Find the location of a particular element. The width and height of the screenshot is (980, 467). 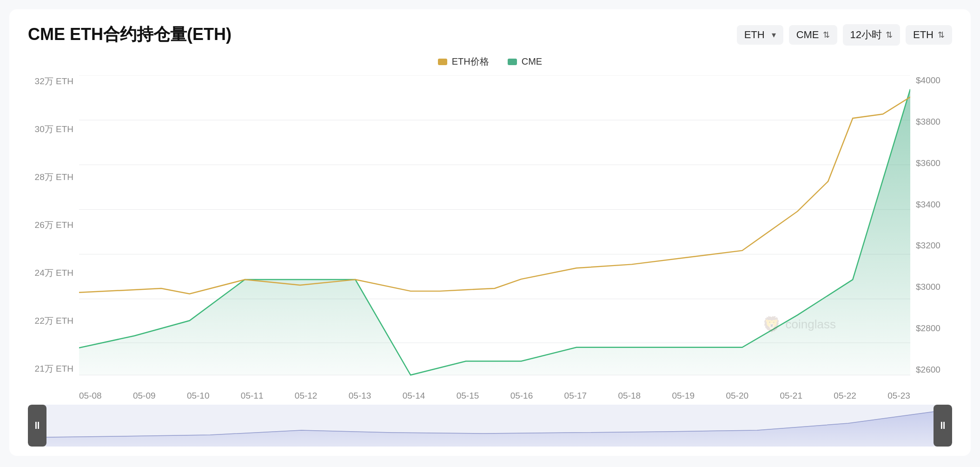

x-label-6: 05-14 is located at coordinates (414, 396).